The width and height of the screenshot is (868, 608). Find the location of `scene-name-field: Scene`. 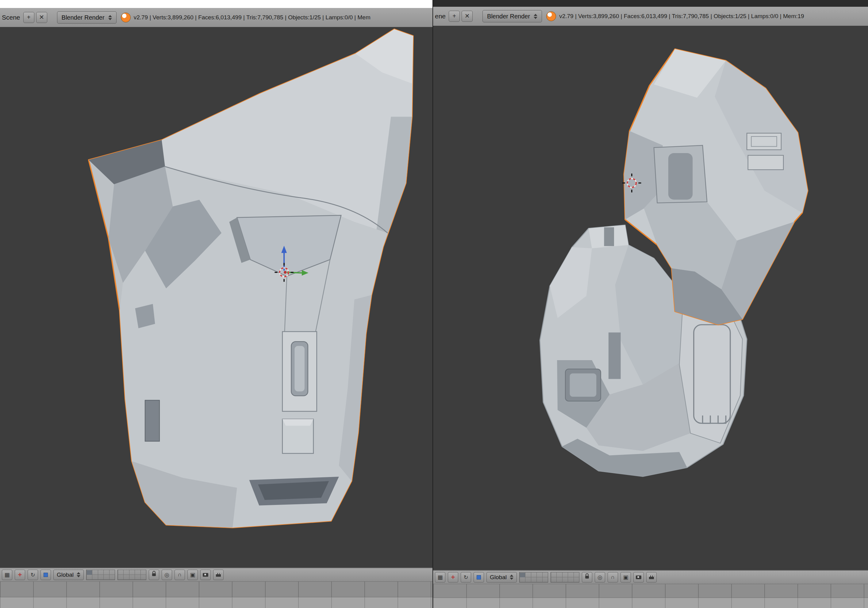

scene-name-field: Scene is located at coordinates (11, 17).